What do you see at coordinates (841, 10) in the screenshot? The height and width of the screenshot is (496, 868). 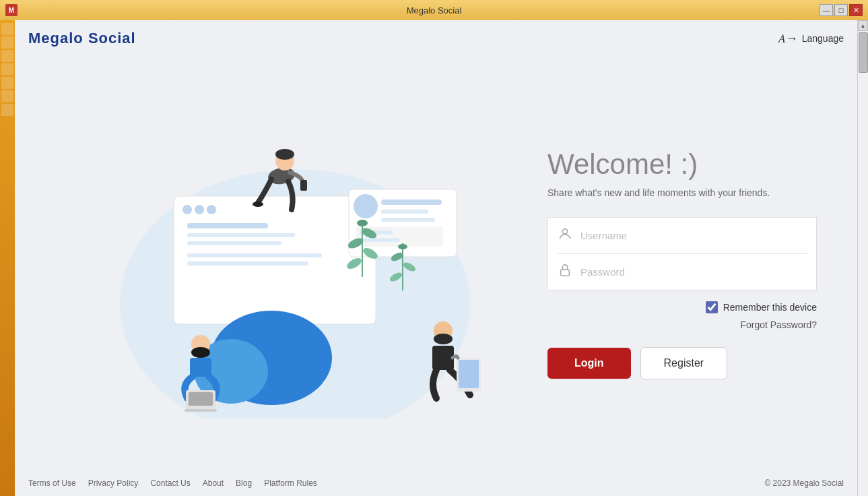 I see `maximize-button: □` at bounding box center [841, 10].